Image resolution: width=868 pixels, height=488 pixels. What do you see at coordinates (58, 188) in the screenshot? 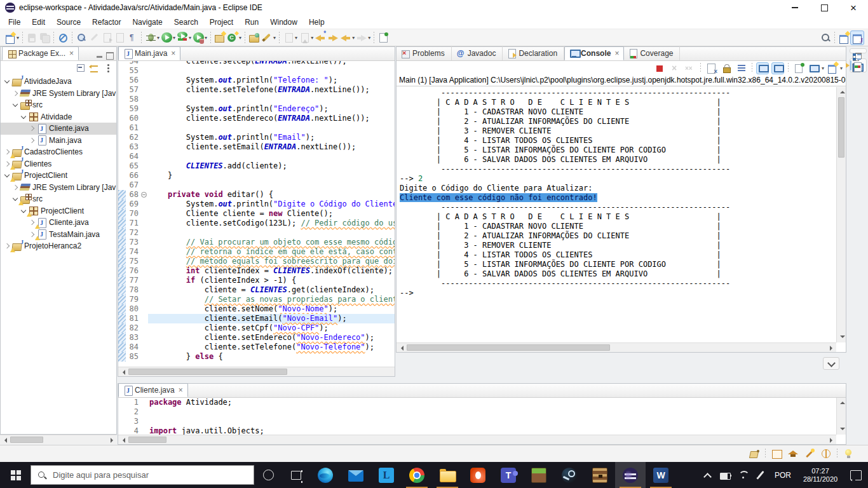
I see `tree-item-jre-system-library-jav: JRE System Library [Jav` at bounding box center [58, 188].